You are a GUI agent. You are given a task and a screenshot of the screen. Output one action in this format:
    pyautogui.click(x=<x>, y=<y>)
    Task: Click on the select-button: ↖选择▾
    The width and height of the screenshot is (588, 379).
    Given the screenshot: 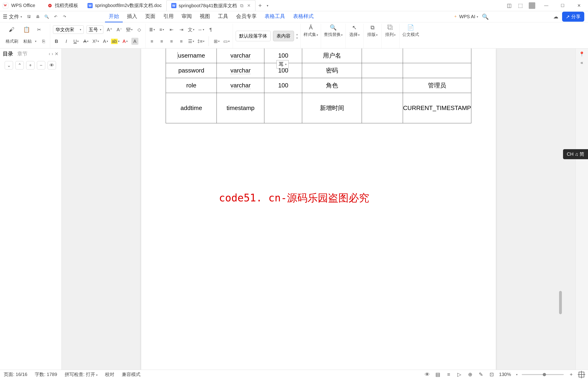 What is the action you would take?
    pyautogui.click(x=354, y=31)
    